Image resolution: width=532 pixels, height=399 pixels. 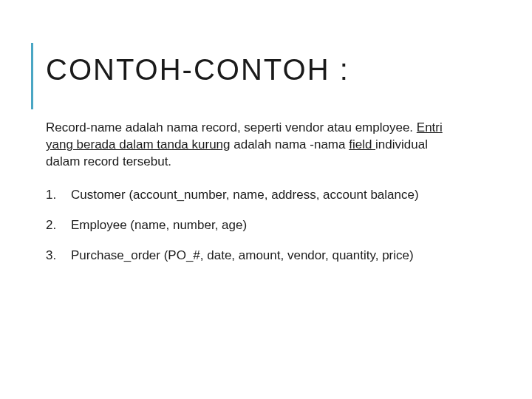 What do you see at coordinates (253, 145) in the screenshot?
I see `intro-paragraph: Record-name adalah nama record, seperti …` at bounding box center [253, 145].